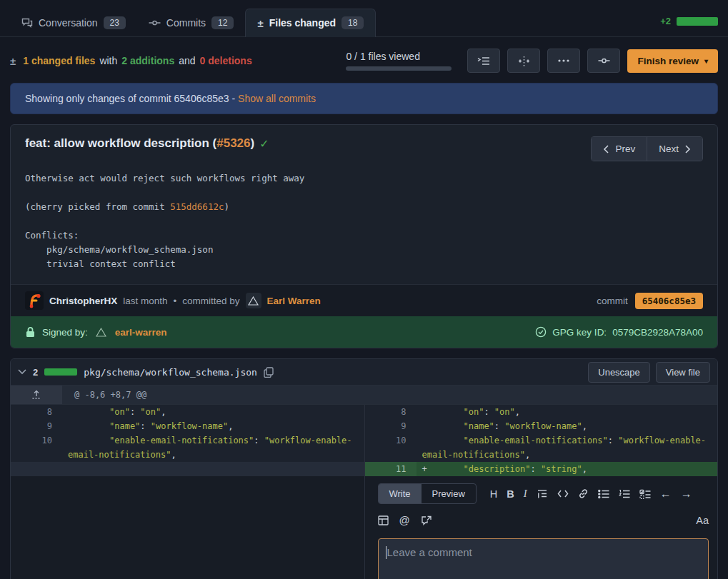 The height and width of the screenshot is (579, 728). What do you see at coordinates (197, 207) in the screenshot?
I see `cherry-pick-hash-link: 515dd6612c` at bounding box center [197, 207].